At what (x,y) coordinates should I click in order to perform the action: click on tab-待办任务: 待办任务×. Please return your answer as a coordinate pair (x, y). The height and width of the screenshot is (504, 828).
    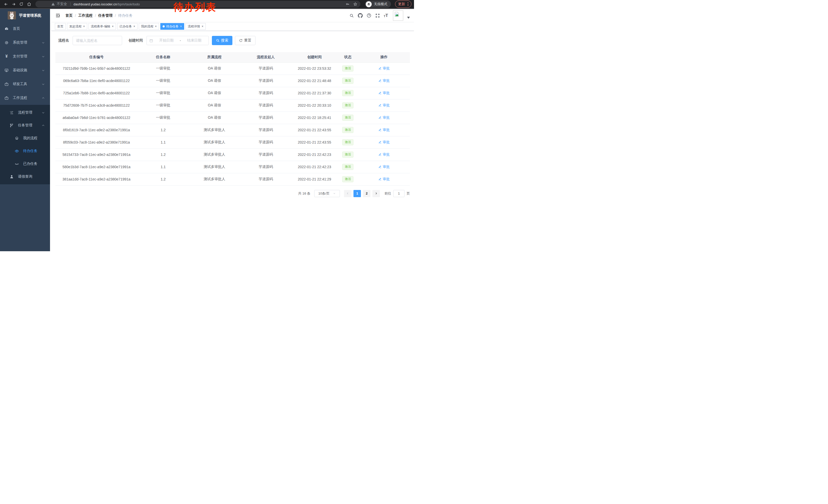
    Looking at the image, I should click on (172, 27).